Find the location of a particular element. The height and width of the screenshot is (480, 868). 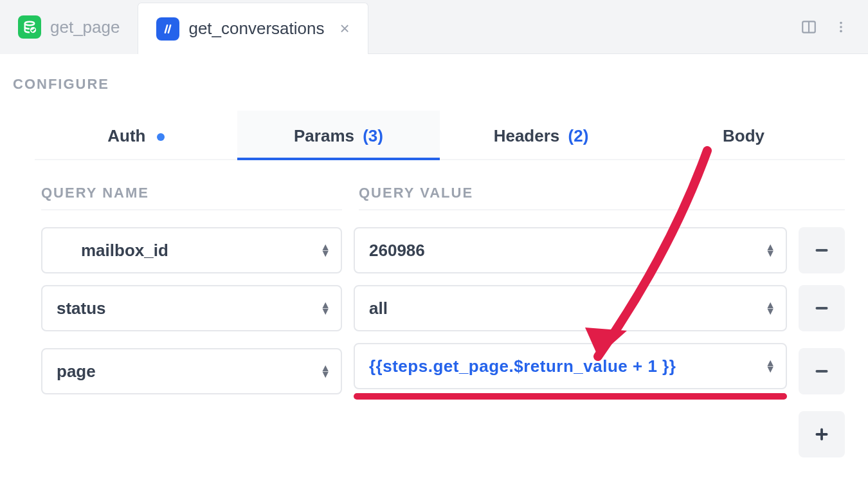

tabbar-actions is located at coordinates (825, 27).